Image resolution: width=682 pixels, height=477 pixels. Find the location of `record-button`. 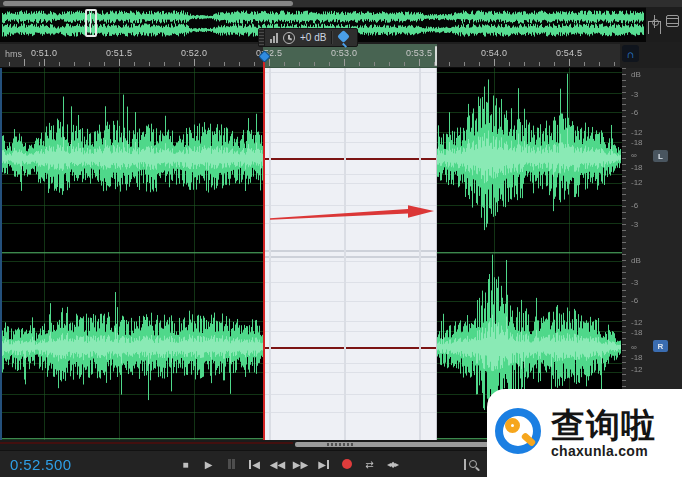

record-button is located at coordinates (346, 464).